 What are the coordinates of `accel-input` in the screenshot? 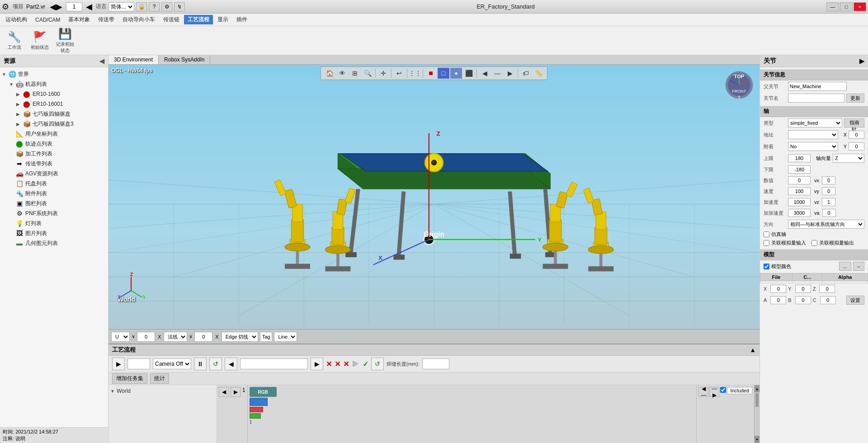 It's located at (799, 202).